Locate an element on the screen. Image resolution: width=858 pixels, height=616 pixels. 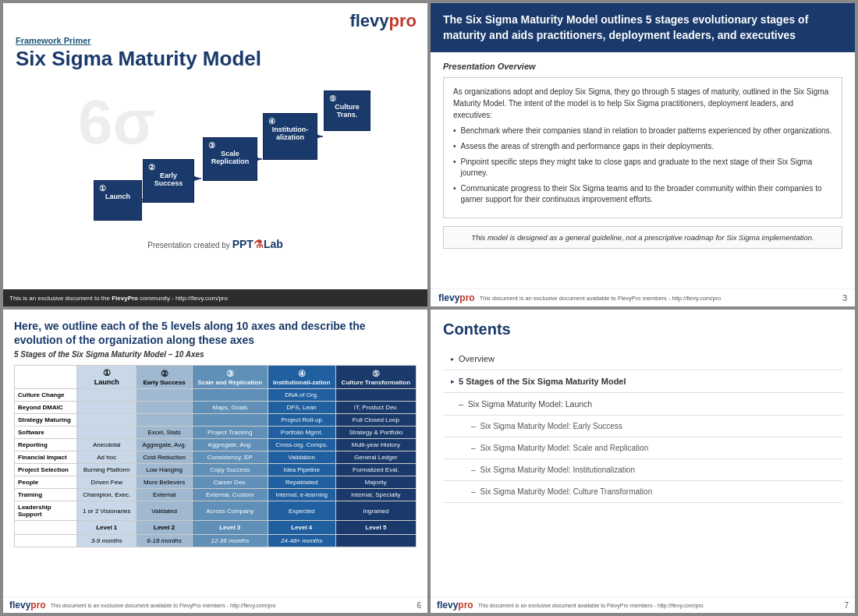
th-col1: ①Launch is located at coordinates (107, 377).